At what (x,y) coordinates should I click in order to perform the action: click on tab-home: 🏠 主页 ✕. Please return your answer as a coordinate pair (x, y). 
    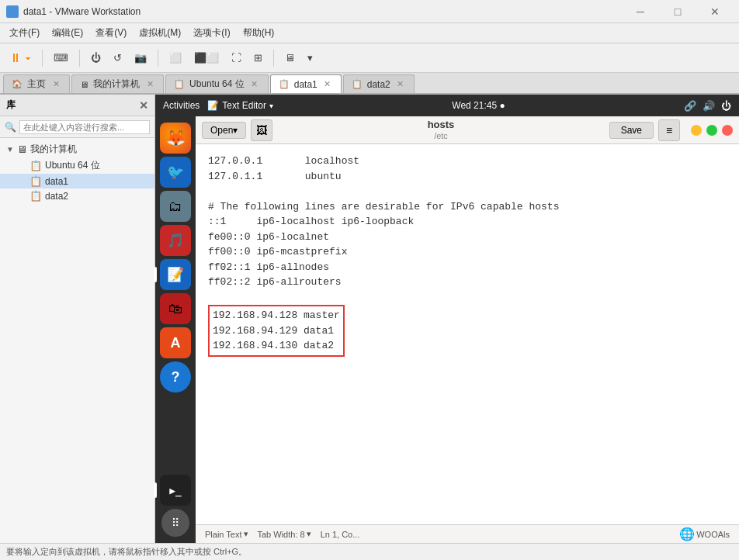
    Looking at the image, I should click on (36, 84).